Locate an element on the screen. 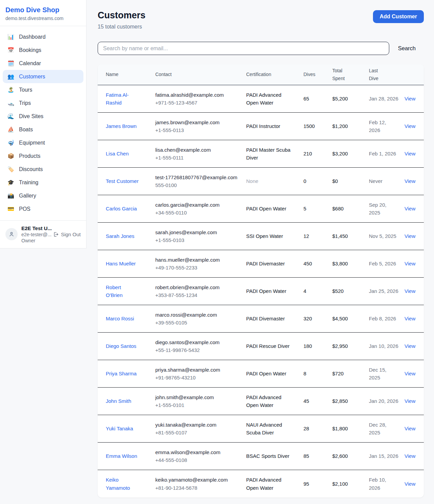 This screenshot has height=504, width=434. customer-email: robert.obrien@example.com is located at coordinates (198, 287).